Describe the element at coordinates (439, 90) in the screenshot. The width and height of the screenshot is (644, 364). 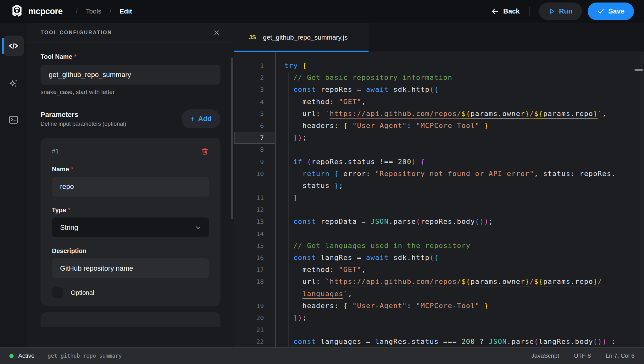
I see `code-row: 3 const repoRes = await sdk.http({` at that location.